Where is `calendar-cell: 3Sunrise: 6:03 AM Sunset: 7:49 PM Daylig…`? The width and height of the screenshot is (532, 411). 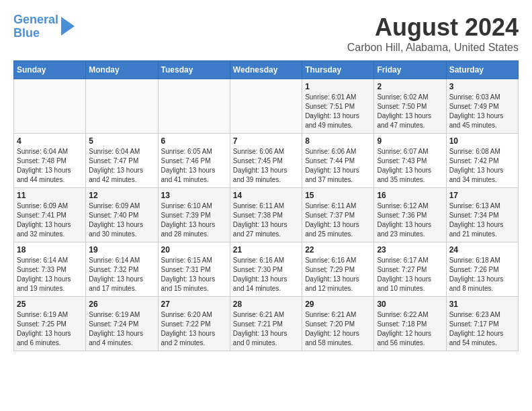 calendar-cell: 3Sunrise: 6:03 AM Sunset: 7:49 PM Daylig… is located at coordinates (482, 106).